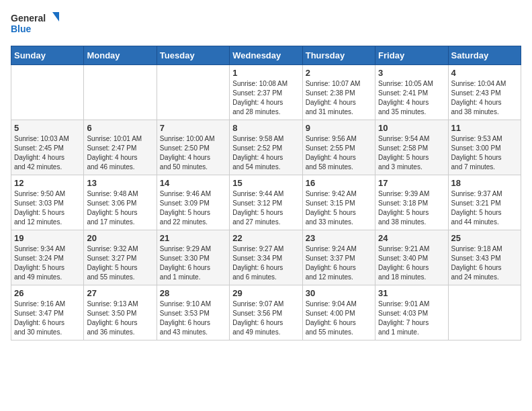 This screenshot has width=532, height=411. Describe the element at coordinates (47, 208) in the screenshot. I see `day-info: Sunrise: 9:50 AM Sunset: 3:03 PM Dayligh…` at that location.